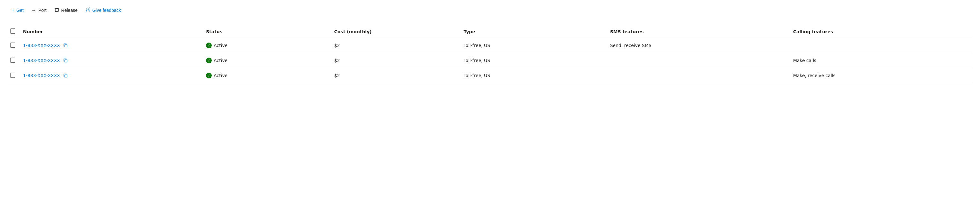 Image resolution: width=980 pixels, height=216 pixels. What do you see at coordinates (533, 75) in the screenshot?
I see `row-type-cell-2: Toll-free, US` at bounding box center [533, 75].